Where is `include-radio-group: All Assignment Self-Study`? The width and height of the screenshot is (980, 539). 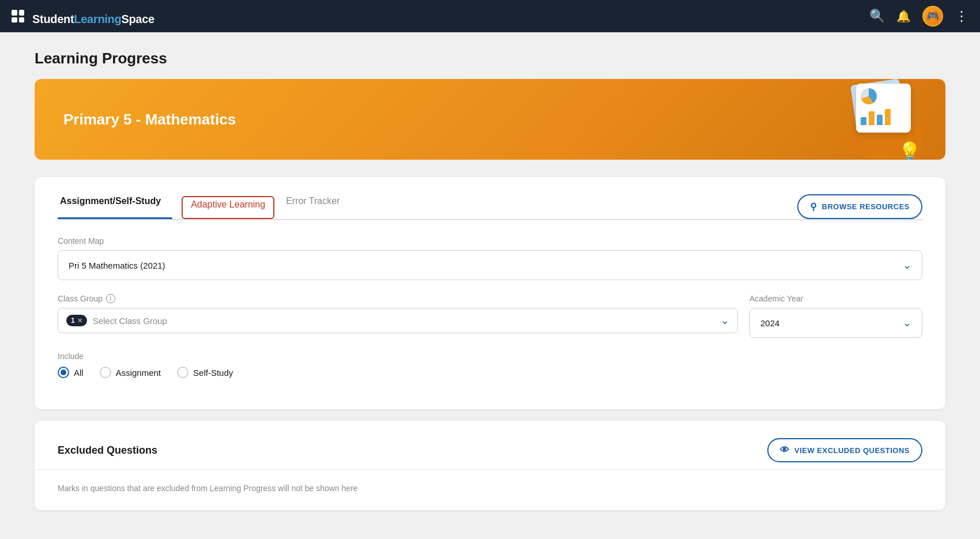
include-radio-group: All Assignment Self-Study is located at coordinates (490, 372).